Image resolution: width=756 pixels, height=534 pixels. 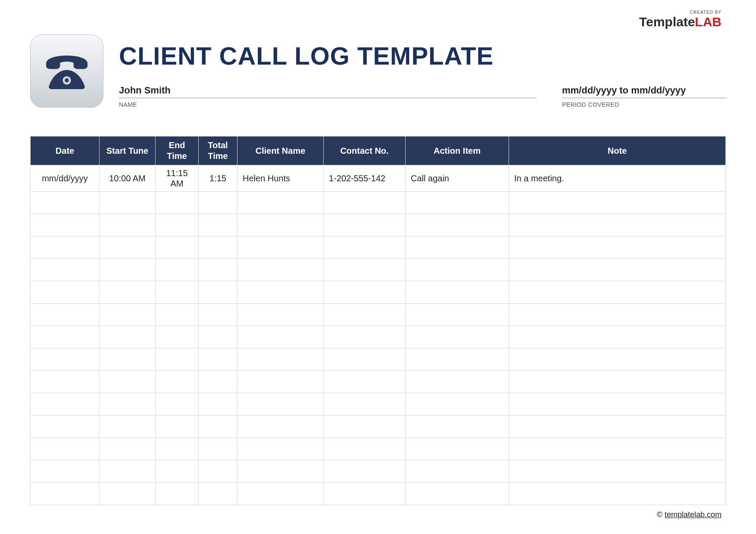 What do you see at coordinates (378, 71) in the screenshot?
I see `document-header: CLIENT CALL LOG TEMPLATE John Smith NAME…` at bounding box center [378, 71].